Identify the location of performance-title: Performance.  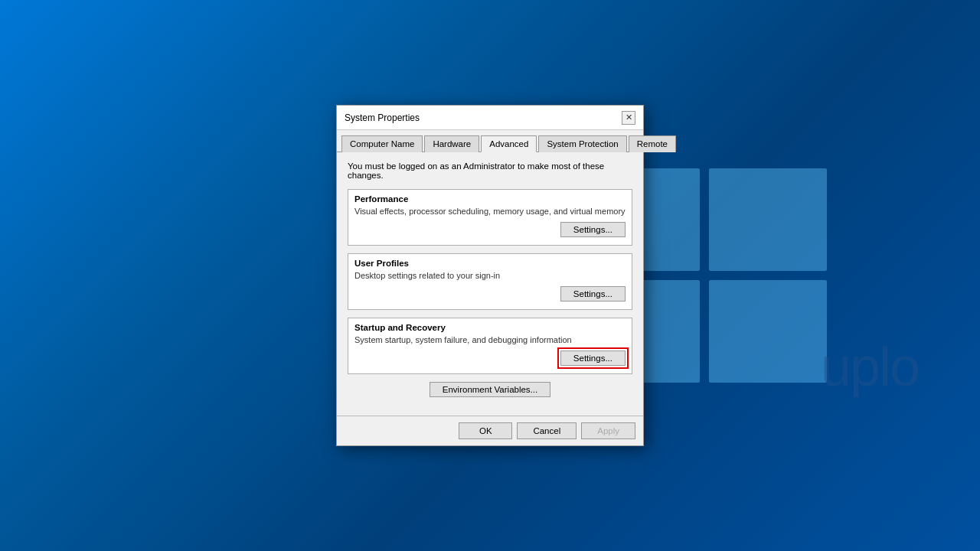
(490, 199).